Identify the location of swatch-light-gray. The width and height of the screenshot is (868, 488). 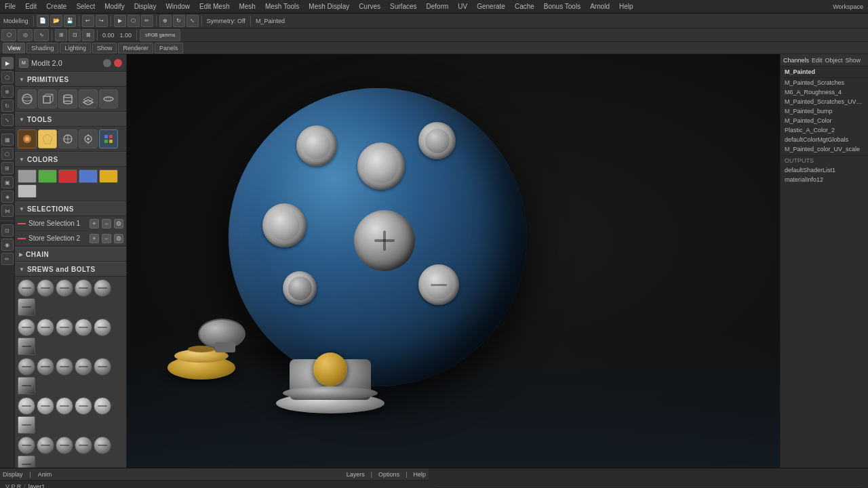
(27, 191).